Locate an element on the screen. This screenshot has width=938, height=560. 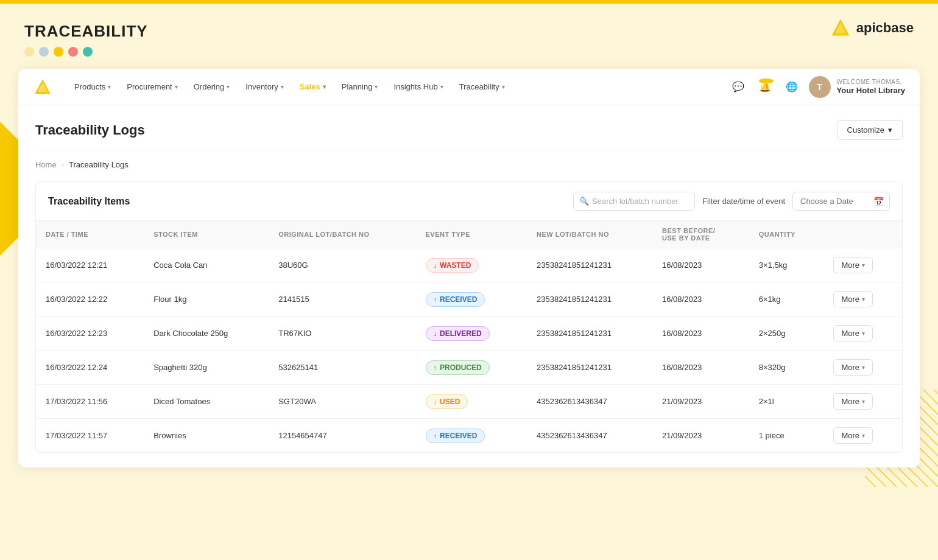
more-button-0: More ▾ is located at coordinates (853, 265).